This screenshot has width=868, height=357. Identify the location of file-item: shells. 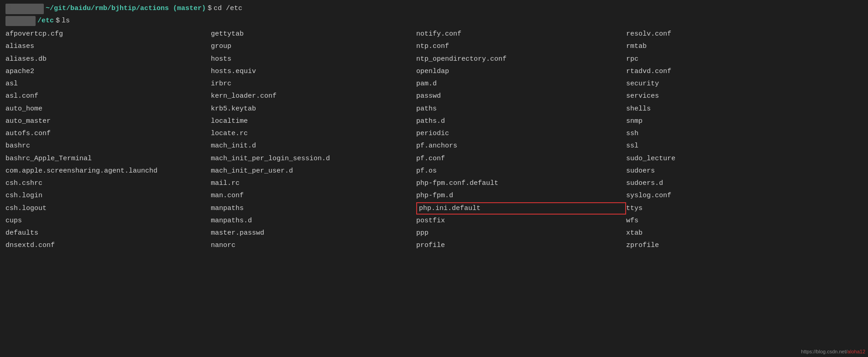
(722, 109).